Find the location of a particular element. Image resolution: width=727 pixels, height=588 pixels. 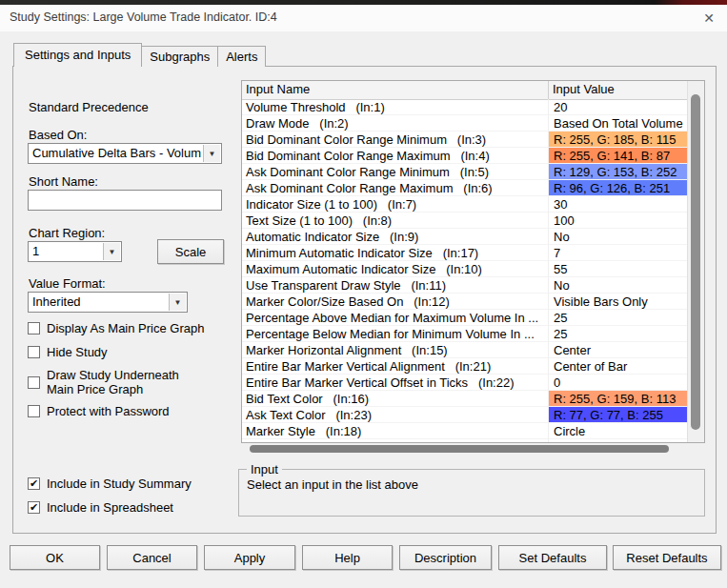

horizontal-scrollbar-thumb is located at coordinates (459, 449).